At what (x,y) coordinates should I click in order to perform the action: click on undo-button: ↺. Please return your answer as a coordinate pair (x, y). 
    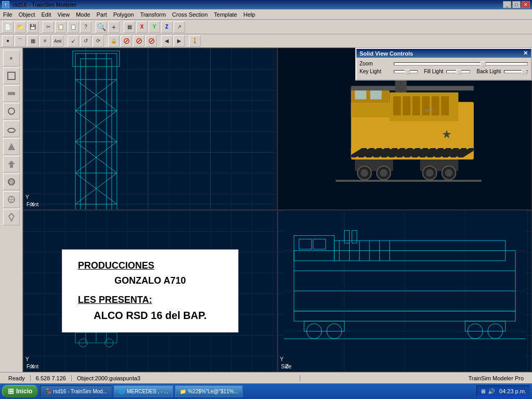
    Looking at the image, I should click on (86, 41).